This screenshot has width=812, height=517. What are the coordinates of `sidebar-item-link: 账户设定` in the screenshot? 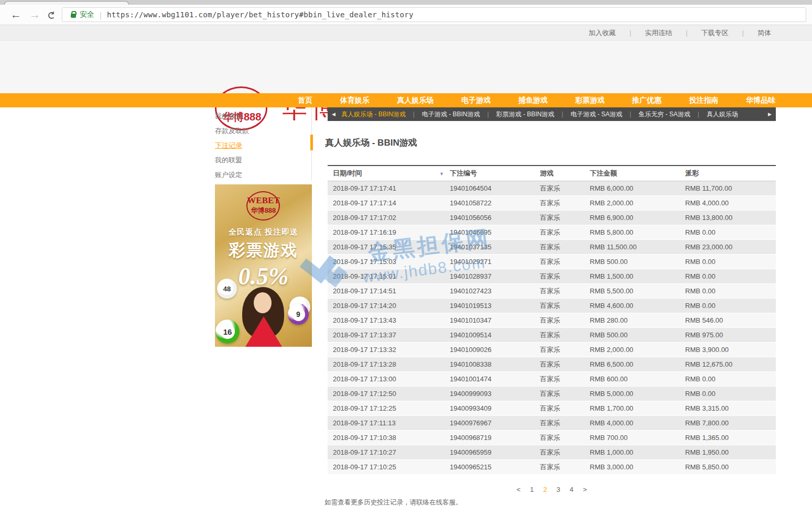 It's located at (229, 175).